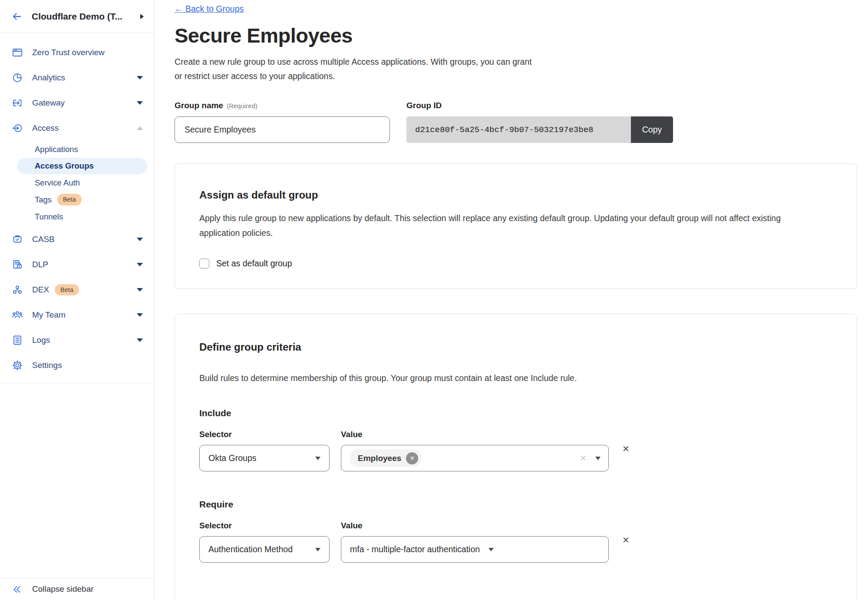 This screenshot has width=868, height=600. What do you see at coordinates (505, 378) in the screenshot?
I see `card-description: Build rules to determine membership of t…` at bounding box center [505, 378].